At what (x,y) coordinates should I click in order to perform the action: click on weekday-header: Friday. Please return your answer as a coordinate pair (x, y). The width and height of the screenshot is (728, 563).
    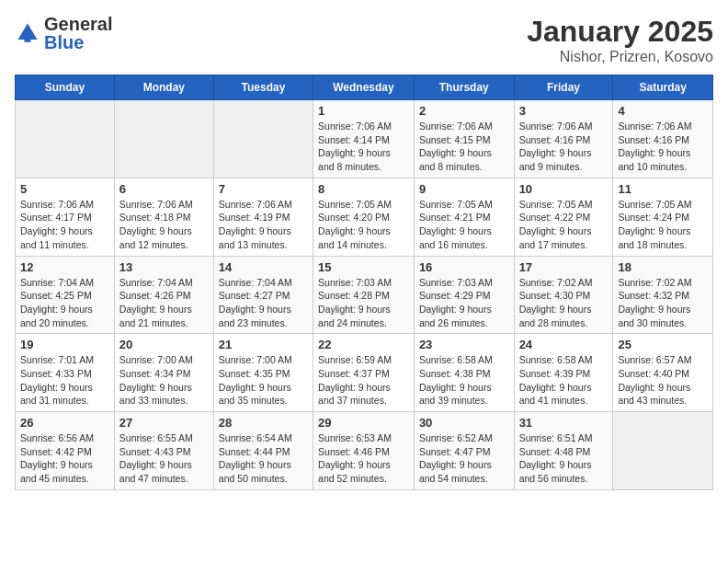
    Looking at the image, I should click on (563, 88).